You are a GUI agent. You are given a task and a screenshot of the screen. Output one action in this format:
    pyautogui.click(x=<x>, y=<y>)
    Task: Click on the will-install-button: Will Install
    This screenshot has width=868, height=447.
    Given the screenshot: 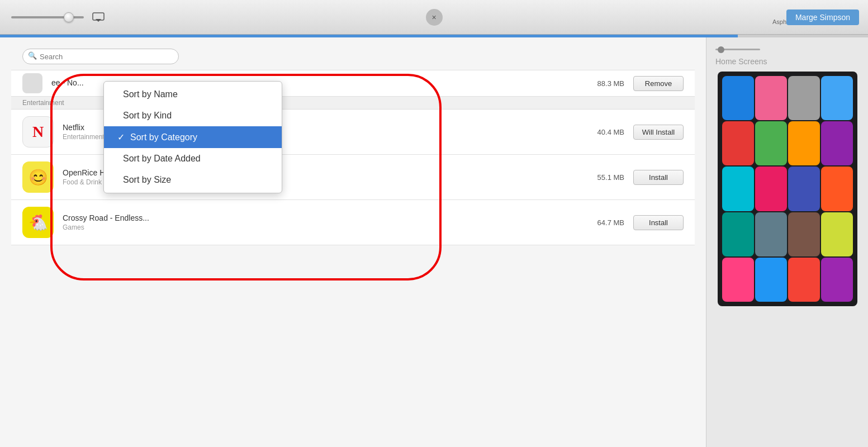 What is the action you would take?
    pyautogui.click(x=658, y=132)
    